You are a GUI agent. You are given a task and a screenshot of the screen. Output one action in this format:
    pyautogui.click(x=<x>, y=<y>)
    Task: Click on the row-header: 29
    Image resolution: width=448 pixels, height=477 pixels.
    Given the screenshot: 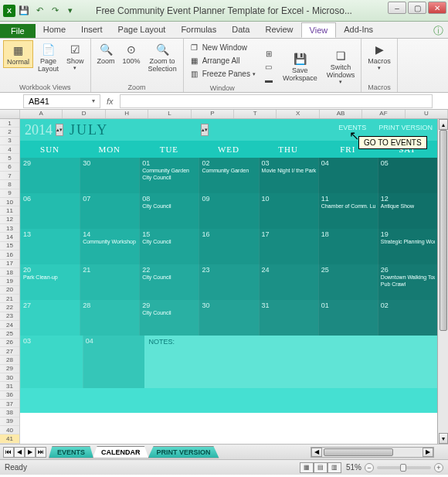 What is the action you would take?
    pyautogui.click(x=9, y=370)
    